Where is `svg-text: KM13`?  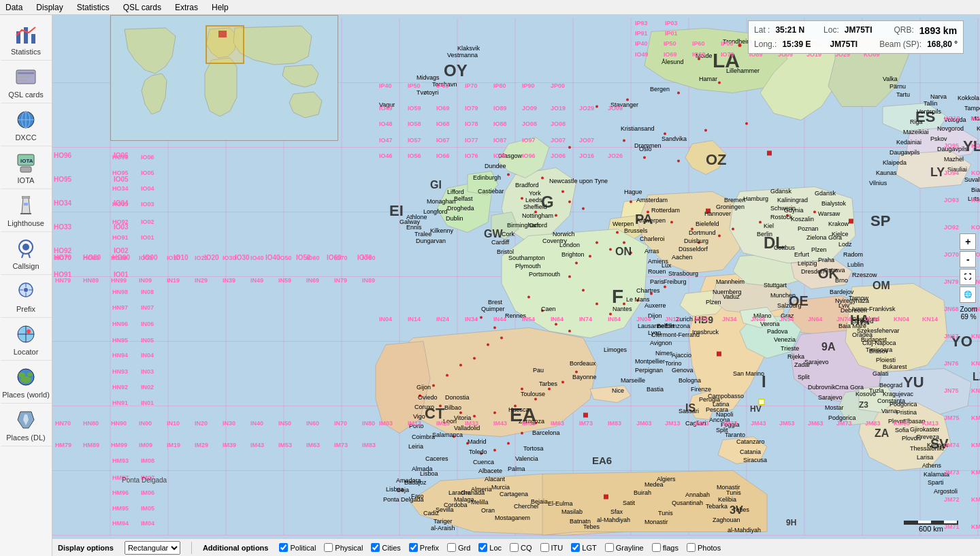 svg-text: KM13 is located at coordinates (930, 423).